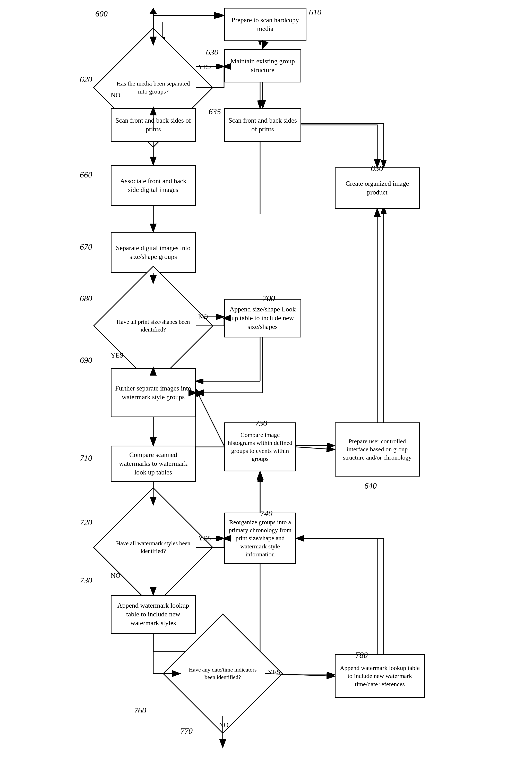 The image size is (532, 764). What do you see at coordinates (140, 711) in the screenshot?
I see `label-760: 760` at bounding box center [140, 711].